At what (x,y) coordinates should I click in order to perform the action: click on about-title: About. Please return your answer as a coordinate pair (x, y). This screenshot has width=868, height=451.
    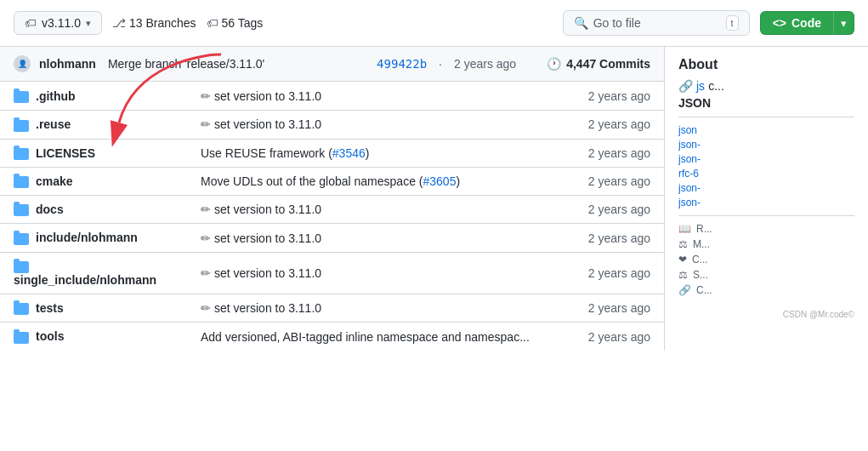
    Looking at the image, I should click on (767, 65).